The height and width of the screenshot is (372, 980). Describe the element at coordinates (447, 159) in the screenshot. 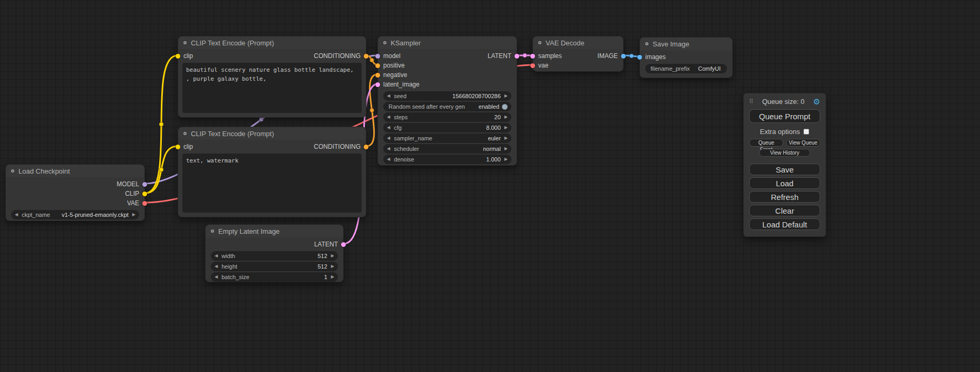

I see `widget-denoise: ◀ denoise 1.000 ▶` at that location.